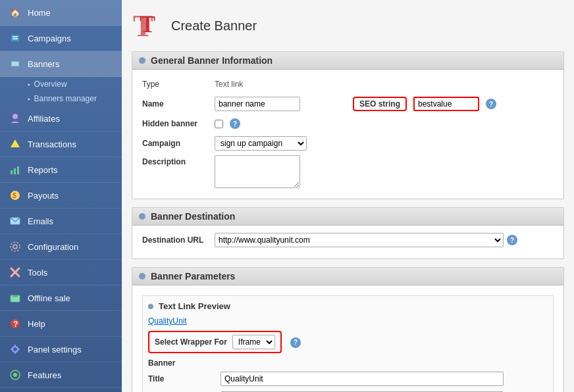 This screenshot has height=392, width=574. Describe the element at coordinates (215, 342) in the screenshot. I see `wrapper-highlight-container: Select Wrapper For Iframe None Div` at that location.